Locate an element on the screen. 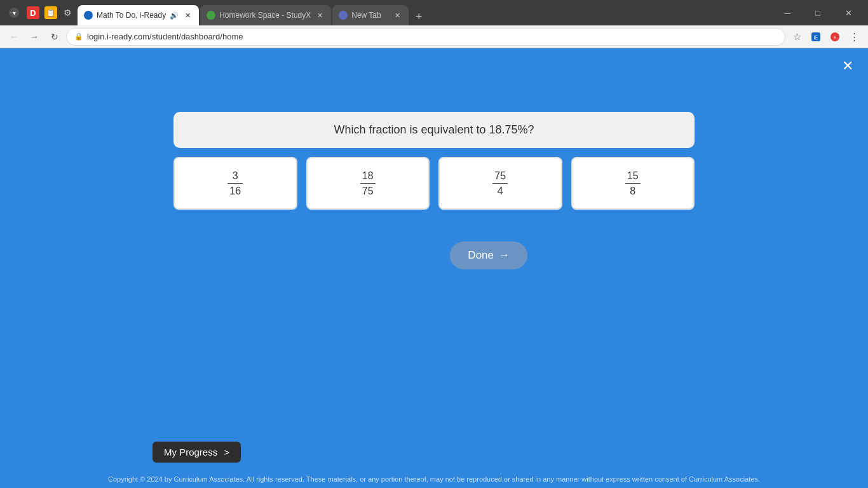  done-button: Done → is located at coordinates (489, 255).